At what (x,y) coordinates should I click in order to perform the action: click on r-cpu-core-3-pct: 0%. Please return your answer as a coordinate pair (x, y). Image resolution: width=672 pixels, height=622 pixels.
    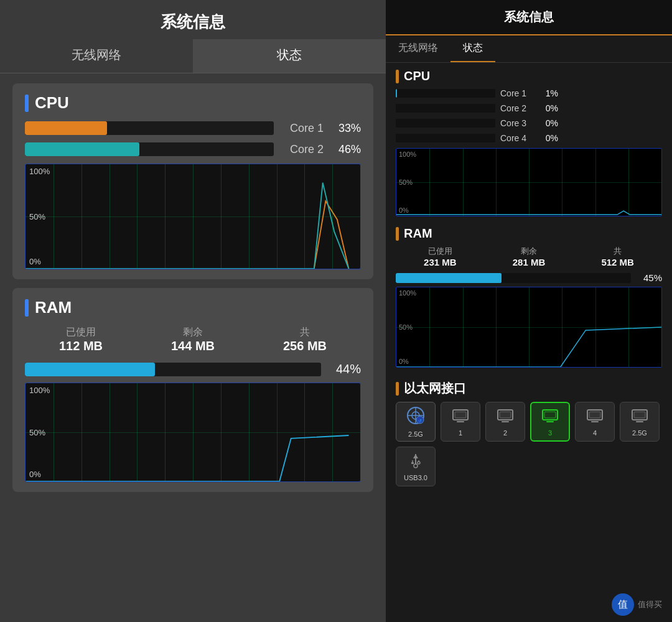
    Looking at the image, I should click on (549, 123).